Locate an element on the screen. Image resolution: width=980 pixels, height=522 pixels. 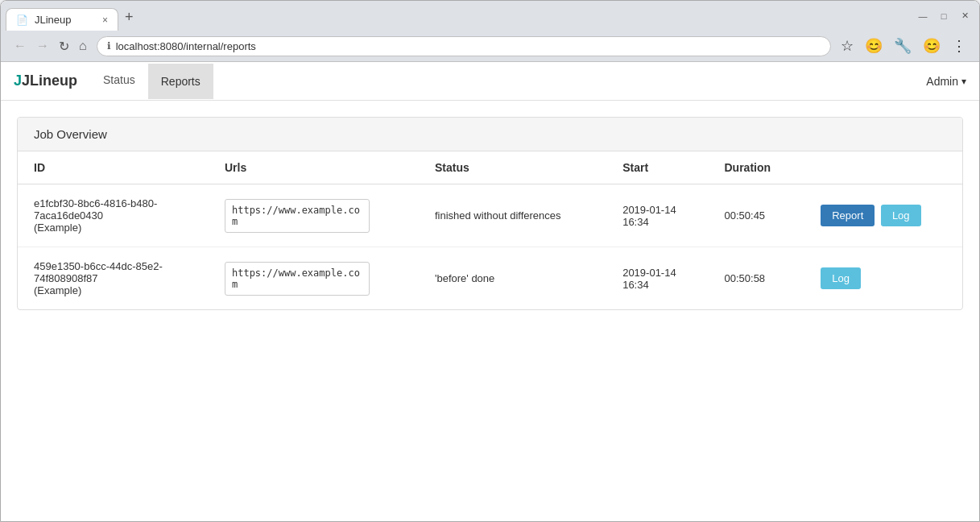
job-id-line1: e1fcbf30-8bc6-4816-b480- is located at coordinates (95, 203).